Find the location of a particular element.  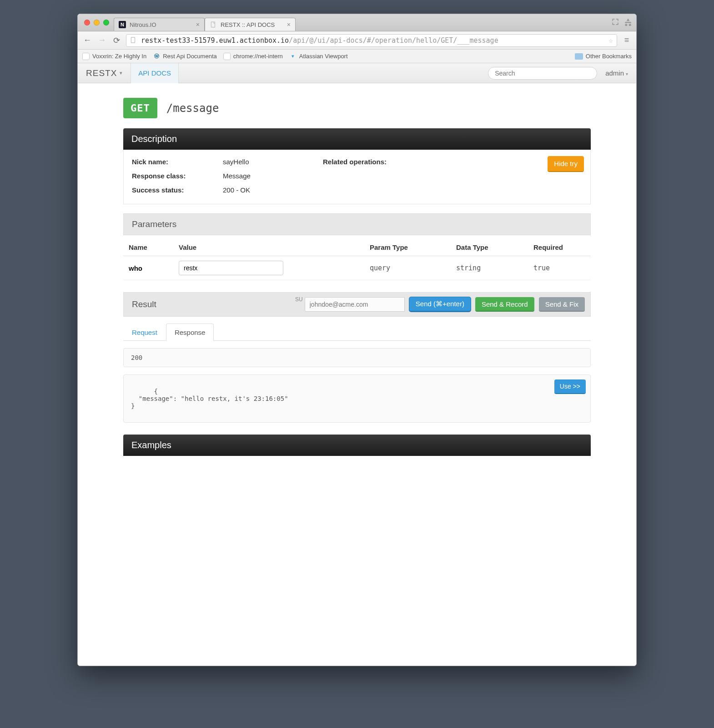

url-path: /api/@/ui/api-docs/#/operation/hello/GET… is located at coordinates (394, 40).